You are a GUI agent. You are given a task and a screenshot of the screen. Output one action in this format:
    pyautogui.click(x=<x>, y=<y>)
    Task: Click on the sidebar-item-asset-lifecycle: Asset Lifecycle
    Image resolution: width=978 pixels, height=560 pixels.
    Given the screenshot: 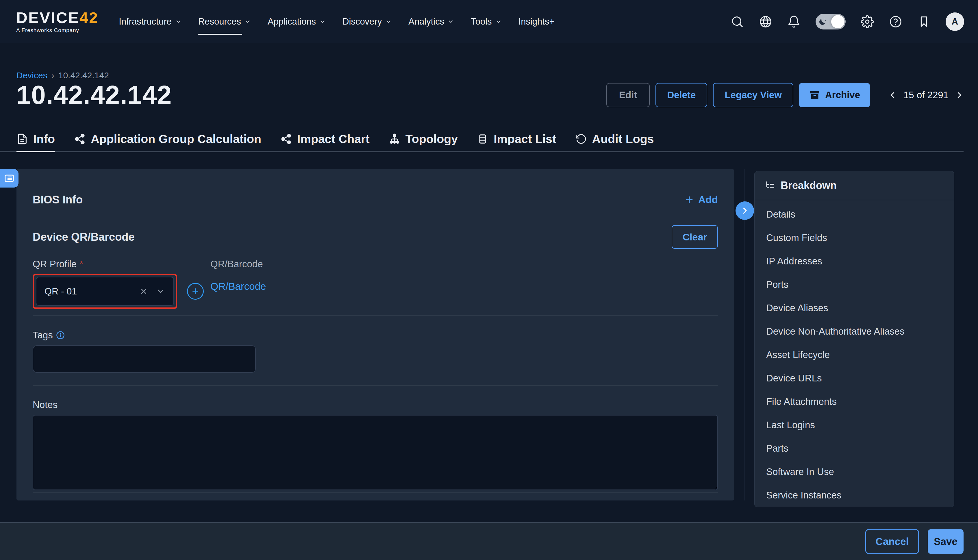 What is the action you would take?
    pyautogui.click(x=855, y=355)
    